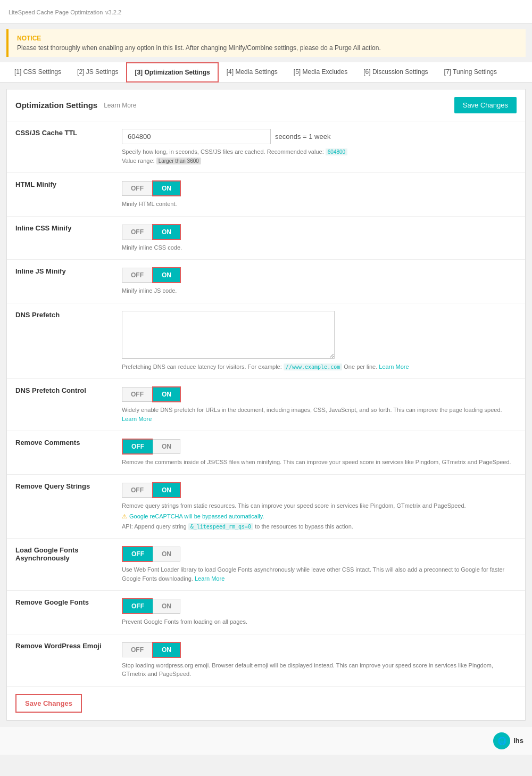 Image resolution: width=532 pixels, height=776 pixels. Describe the element at coordinates (60, 660) in the screenshot. I see `label-remove-wp-emoji: Remove WordPress Emoji` at that location.